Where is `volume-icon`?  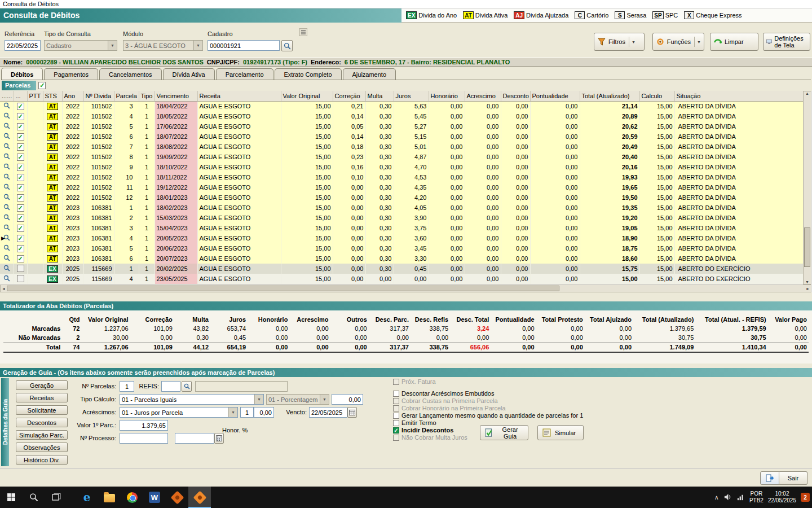
volume-icon is located at coordinates (727, 498).